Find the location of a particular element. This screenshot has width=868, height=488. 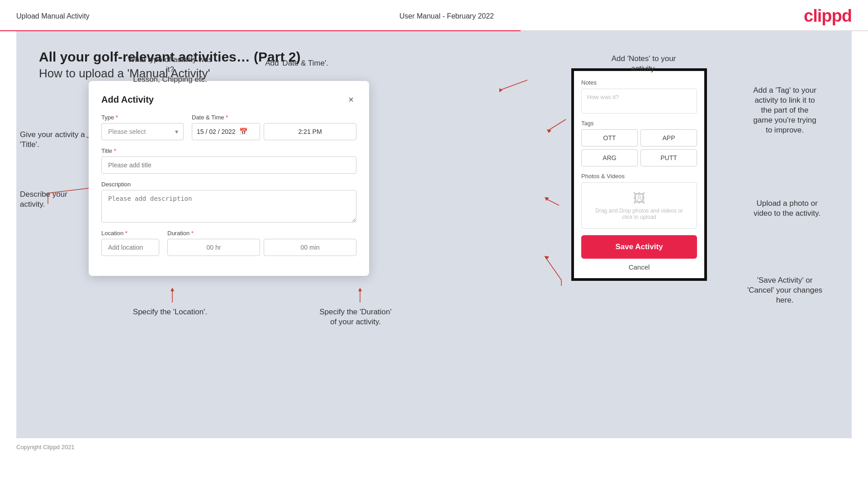

page-subtitle: How to upload a 'Manual Activity' is located at coordinates (434, 73).